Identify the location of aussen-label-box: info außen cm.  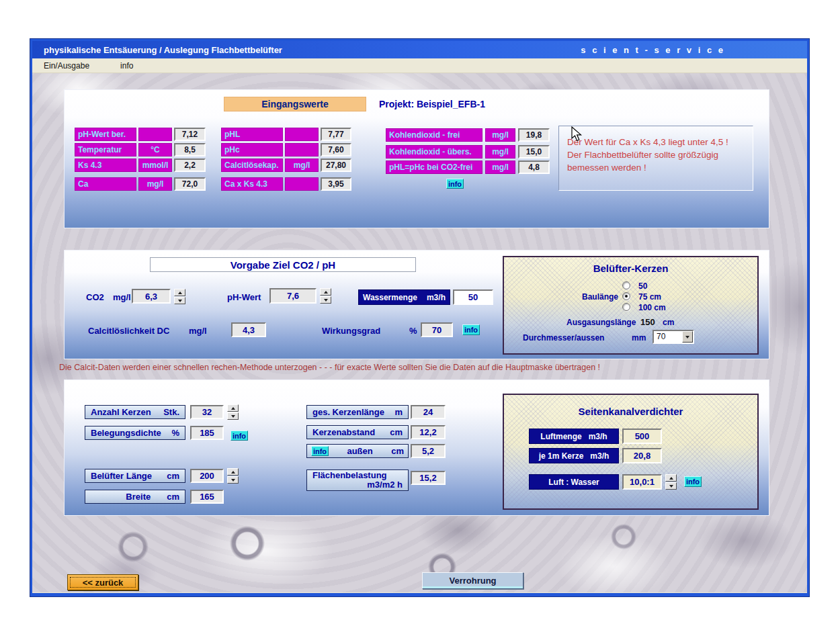
(358, 451).